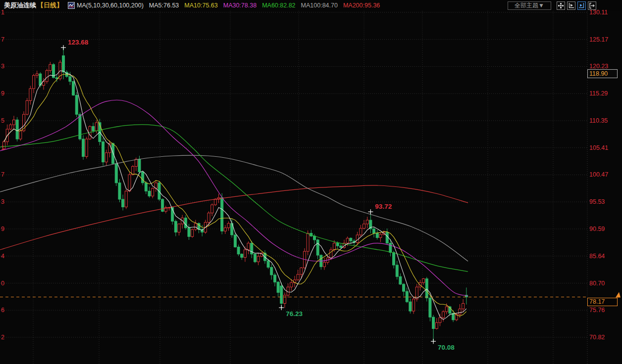  What do you see at coordinates (529, 6) in the screenshot?
I see `theme-dropdown: 全部主题▼` at bounding box center [529, 6].